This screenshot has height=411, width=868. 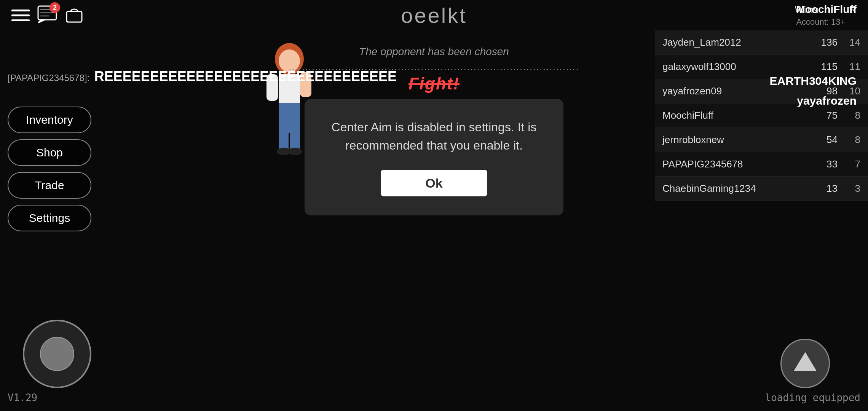 I want to click on lb-row-name: galaxywolf13000, so click(x=731, y=67).